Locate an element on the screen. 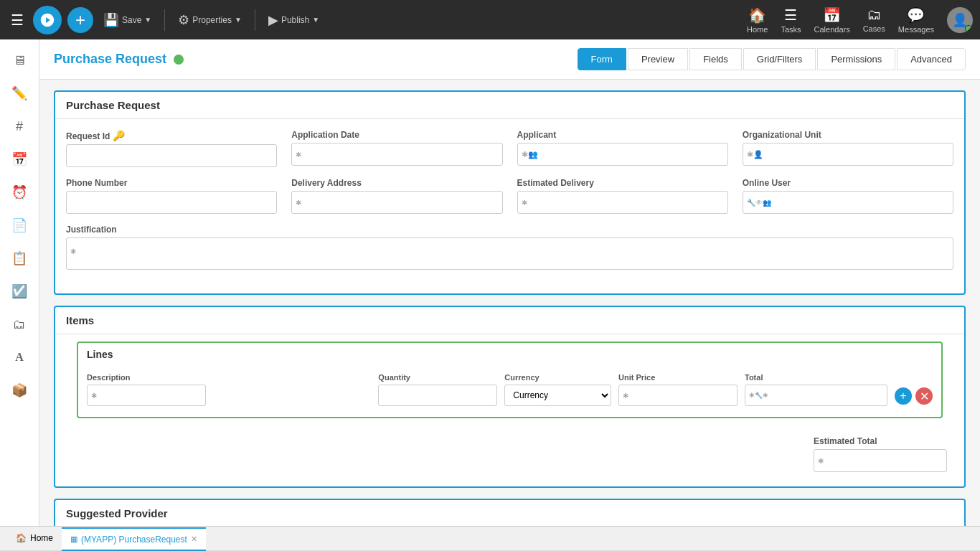 The height and width of the screenshot is (551, 980). online-user-label: Online User is located at coordinates (848, 183).